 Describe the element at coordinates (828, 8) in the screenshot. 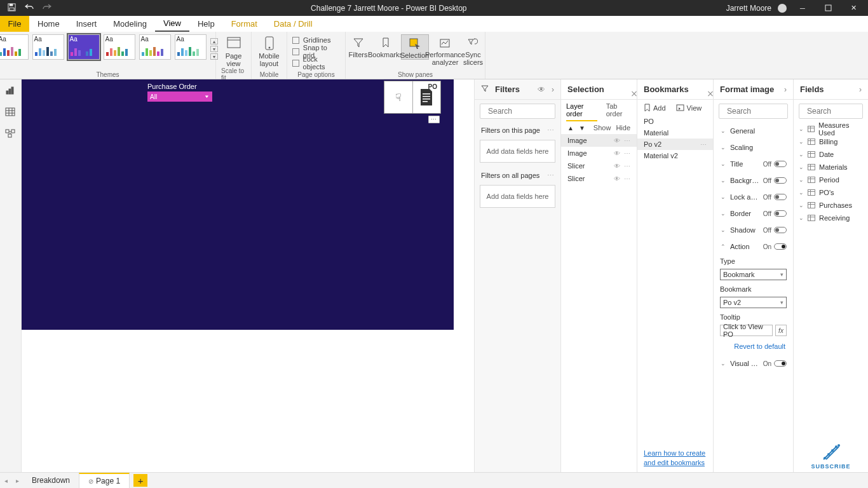

I see `maximize-button` at that location.